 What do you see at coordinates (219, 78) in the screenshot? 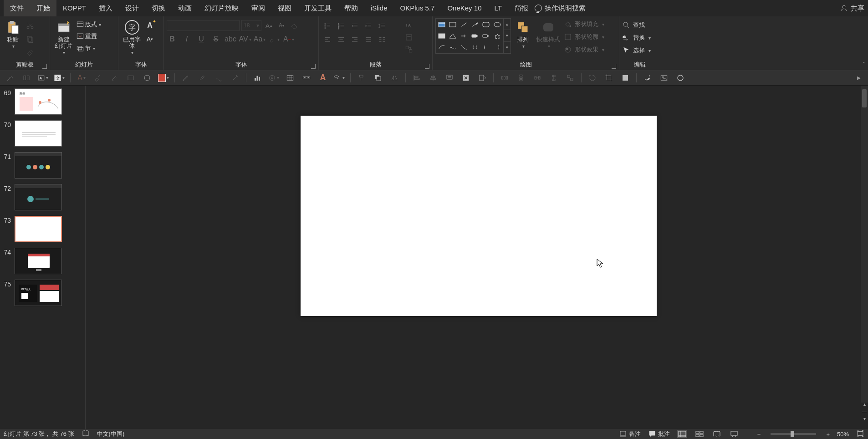
I see `t2-curve` at bounding box center [219, 78].